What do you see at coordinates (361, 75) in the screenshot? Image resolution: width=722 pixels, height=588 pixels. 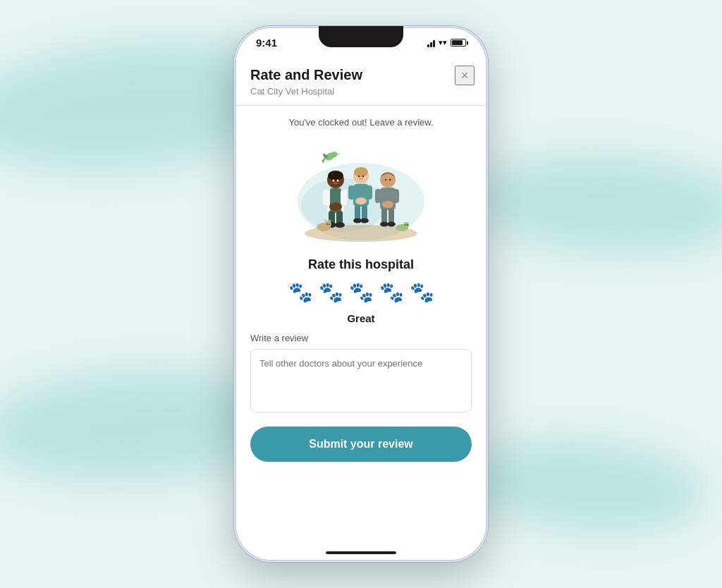 I see `modal-title: Rate and Review` at bounding box center [361, 75].